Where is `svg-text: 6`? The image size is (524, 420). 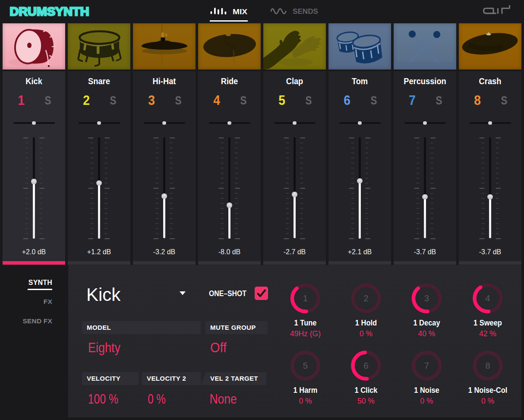 svg-text: 6 is located at coordinates (366, 365).